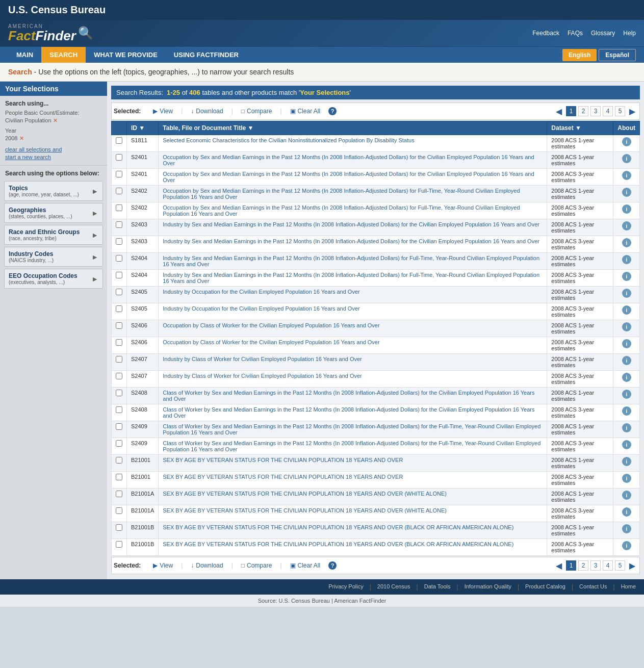 This screenshot has width=644, height=668. I want to click on clear-all-link: clear all selections and, so click(34, 149).